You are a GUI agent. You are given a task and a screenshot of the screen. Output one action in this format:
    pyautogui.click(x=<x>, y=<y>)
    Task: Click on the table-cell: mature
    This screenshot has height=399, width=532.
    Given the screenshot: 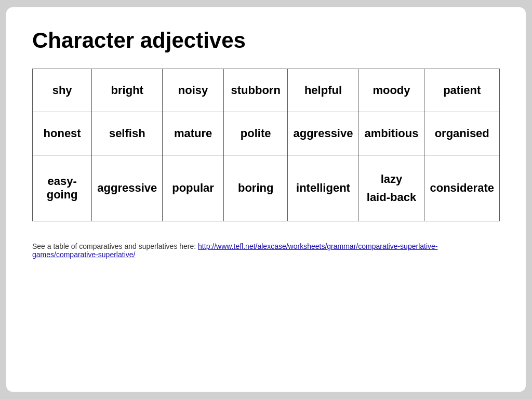 What is the action you would take?
    pyautogui.click(x=193, y=134)
    